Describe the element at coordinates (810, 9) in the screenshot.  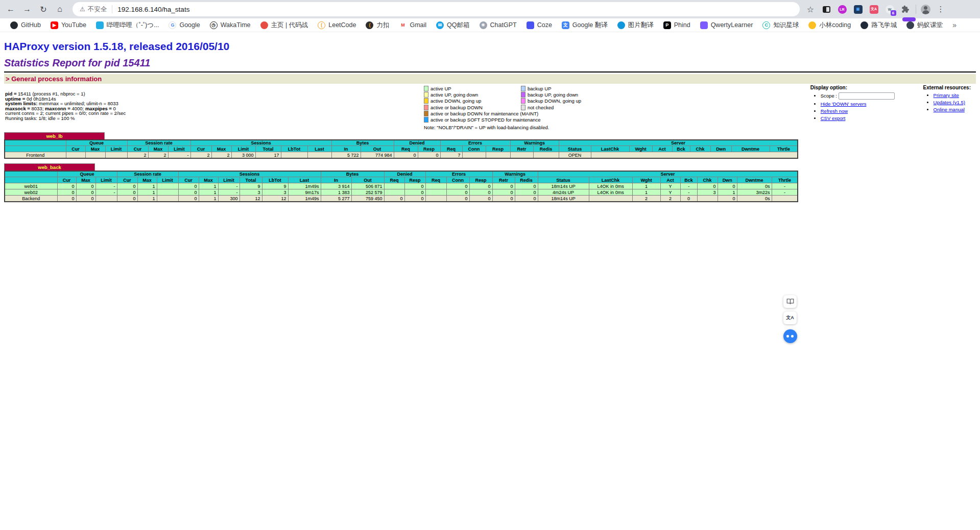
I see `bookmark-star-icon: ☆` at that location.